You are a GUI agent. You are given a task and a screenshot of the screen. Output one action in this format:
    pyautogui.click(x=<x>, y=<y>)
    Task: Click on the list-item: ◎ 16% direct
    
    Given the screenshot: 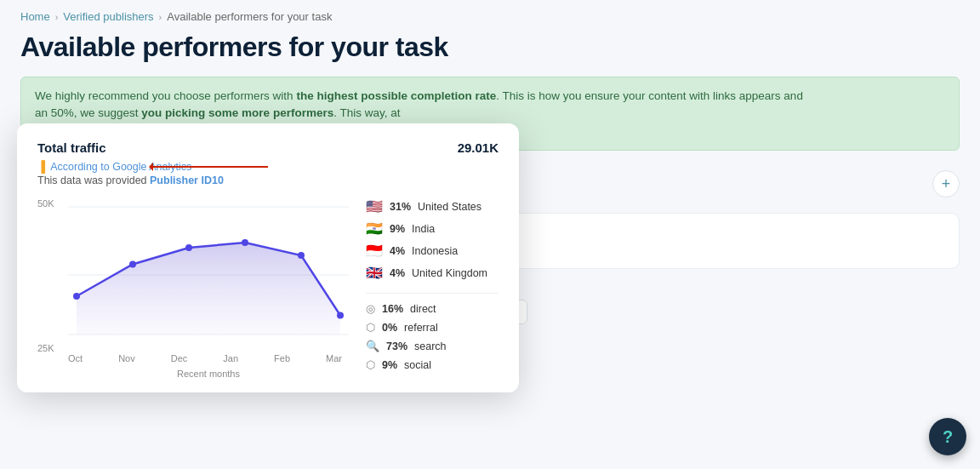 What is the action you would take?
    pyautogui.click(x=432, y=308)
    